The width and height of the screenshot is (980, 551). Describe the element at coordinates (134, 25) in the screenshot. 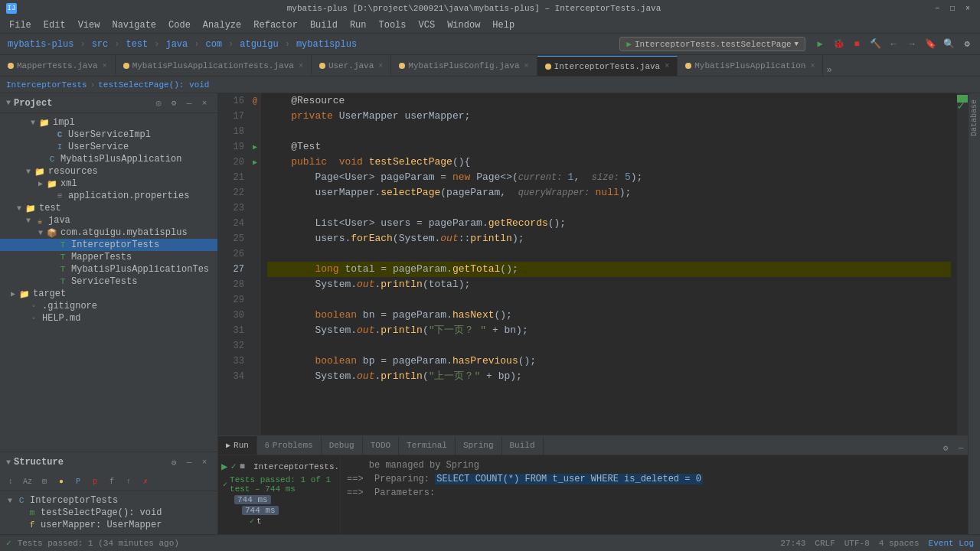

I see `menu-navigate: Navigate` at that location.